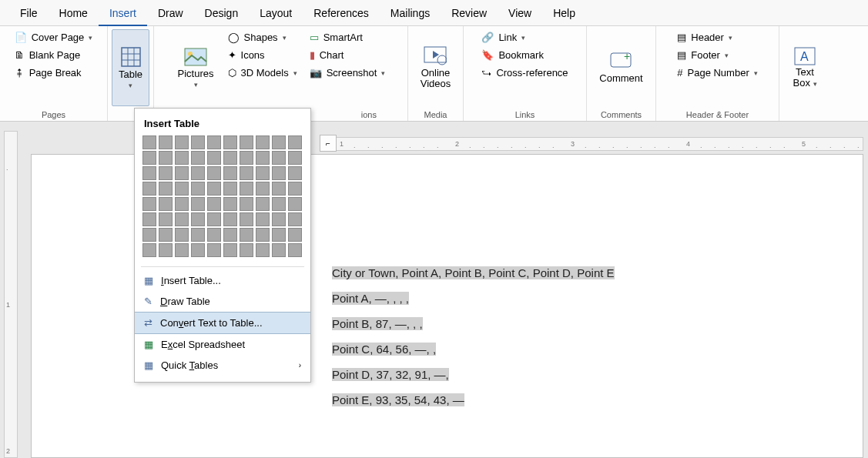  What do you see at coordinates (276, 13) in the screenshot?
I see `tab-layout: Layout` at bounding box center [276, 13].